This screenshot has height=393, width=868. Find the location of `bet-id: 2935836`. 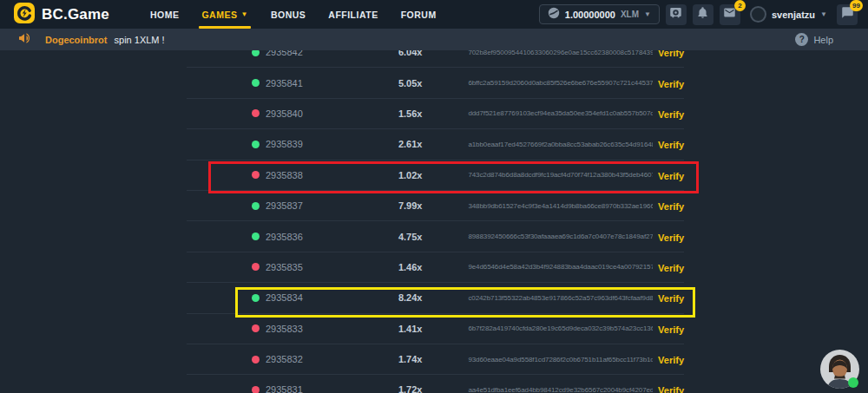

bet-id: 2935836 is located at coordinates (285, 237).